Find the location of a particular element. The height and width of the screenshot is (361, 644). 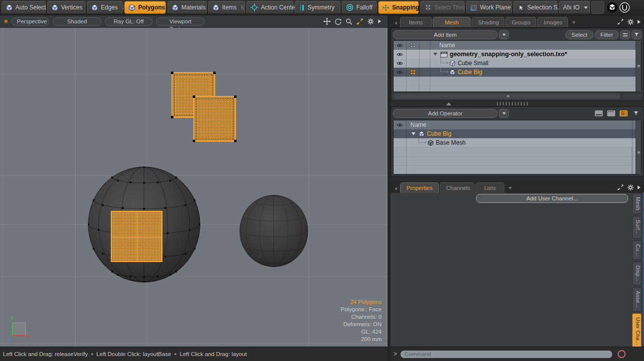

perspective-selector: Perspective is located at coordinates (30, 22).